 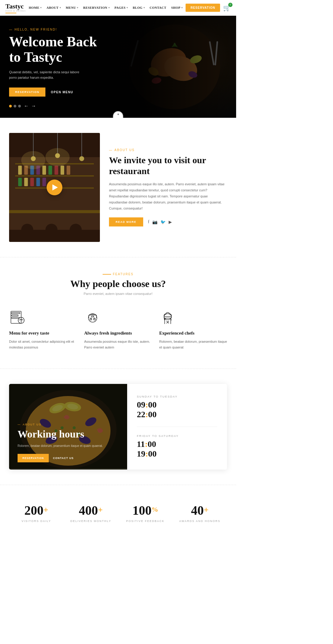 I want to click on brand-logo: Tastyc FOOD & DRINKS, so click(x=16, y=8).